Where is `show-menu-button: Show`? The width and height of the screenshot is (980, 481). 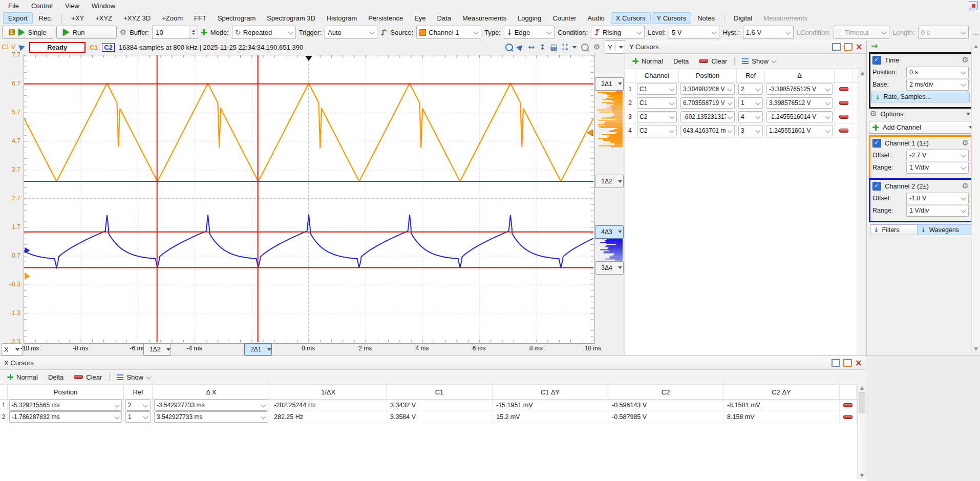
show-menu-button: Show is located at coordinates (759, 61).